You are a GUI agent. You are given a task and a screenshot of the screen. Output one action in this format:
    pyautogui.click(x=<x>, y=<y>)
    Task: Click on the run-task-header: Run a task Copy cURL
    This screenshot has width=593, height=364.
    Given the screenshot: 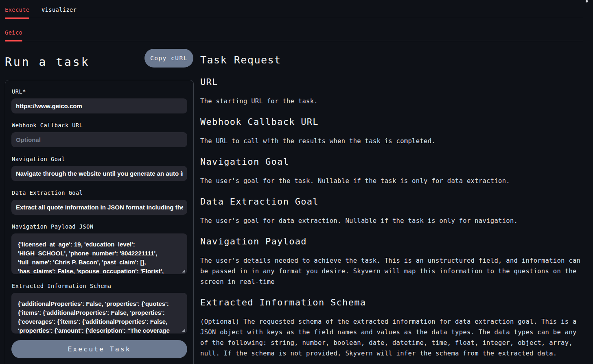 What is the action you would take?
    pyautogui.click(x=99, y=63)
    